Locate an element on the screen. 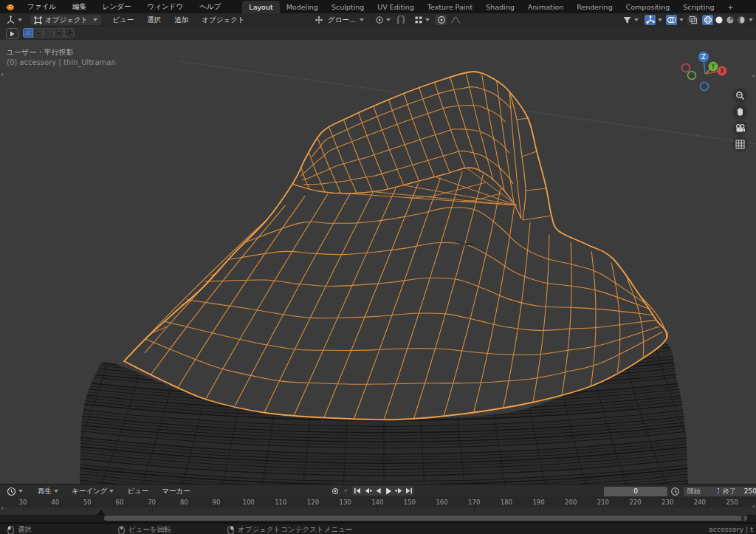 The image size is (756, 534). sidebar-collapsed-arrow: ‹ is located at coordinates (754, 75).